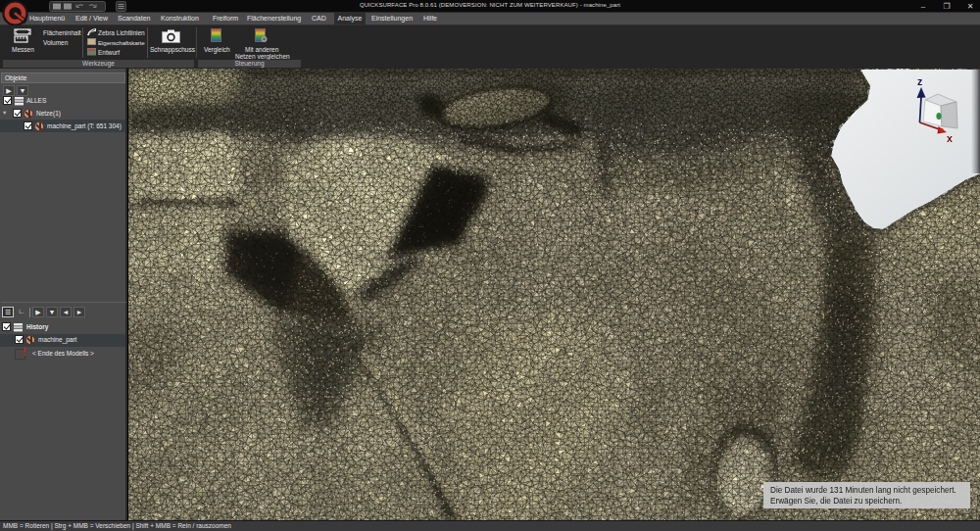 The image size is (980, 531). I want to click on svg-text: z, so click(919, 81).